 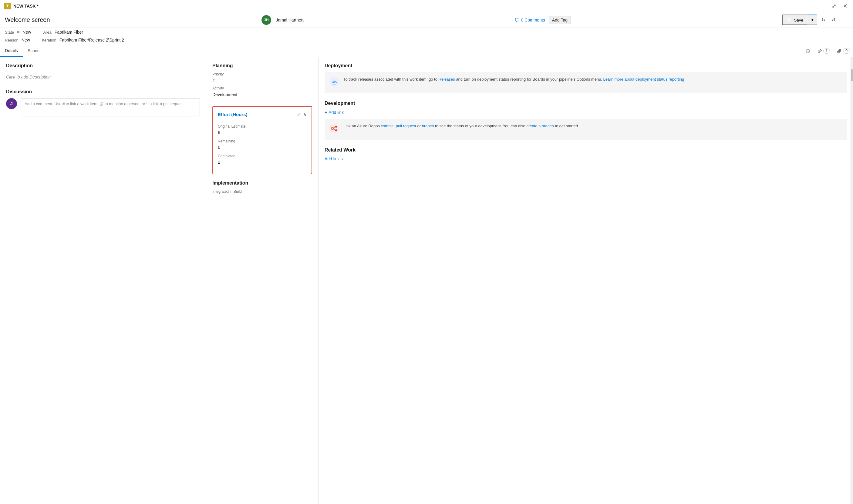 I want to click on discussion-section: Discussion J Add a comment. Use # to lin…, so click(x=103, y=103).